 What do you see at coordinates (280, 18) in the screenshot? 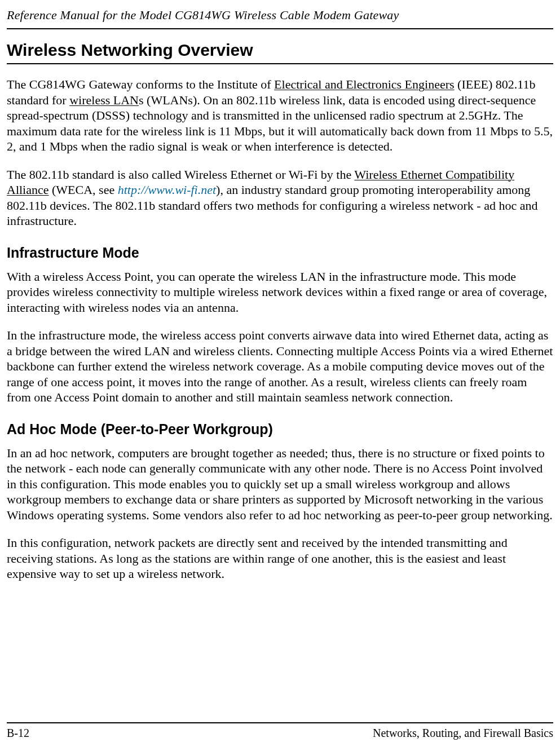
I see `running-header: Reference Manual for the Model CG814WG W…` at bounding box center [280, 18].